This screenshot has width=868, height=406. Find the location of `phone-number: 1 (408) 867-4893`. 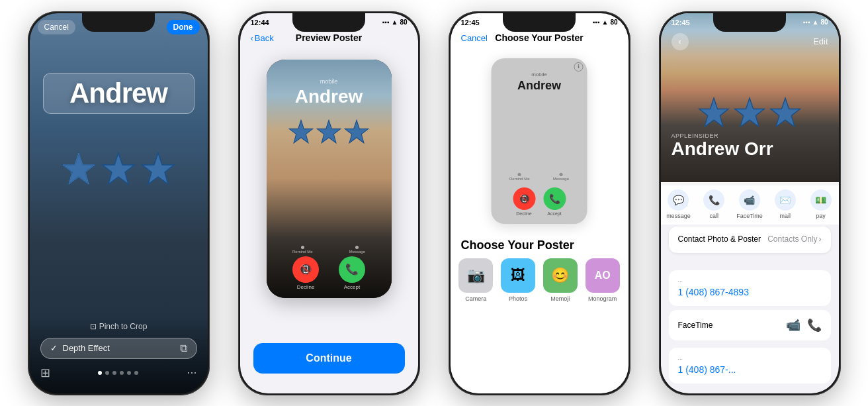

phone-number: 1 (408) 867-4893 is located at coordinates (713, 292).